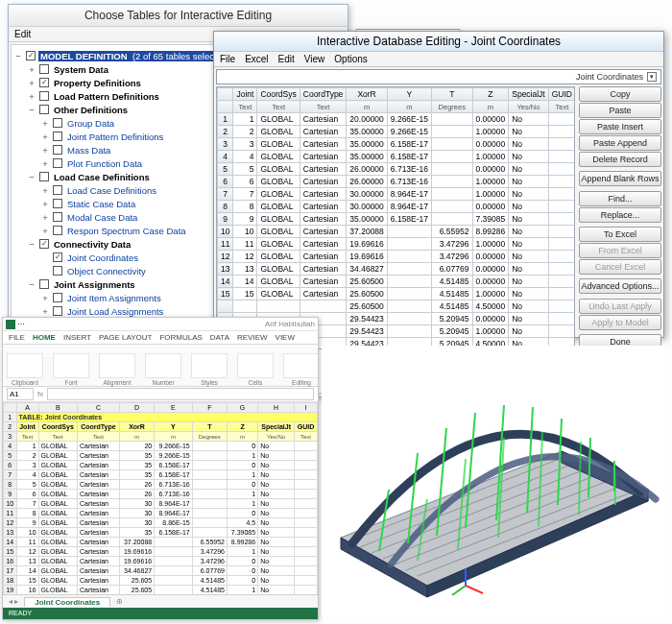 Image resolution: width=672 pixels, height=624 pixels. What do you see at coordinates (20, 394) in the screenshot?
I see `name-box` at bounding box center [20, 394].